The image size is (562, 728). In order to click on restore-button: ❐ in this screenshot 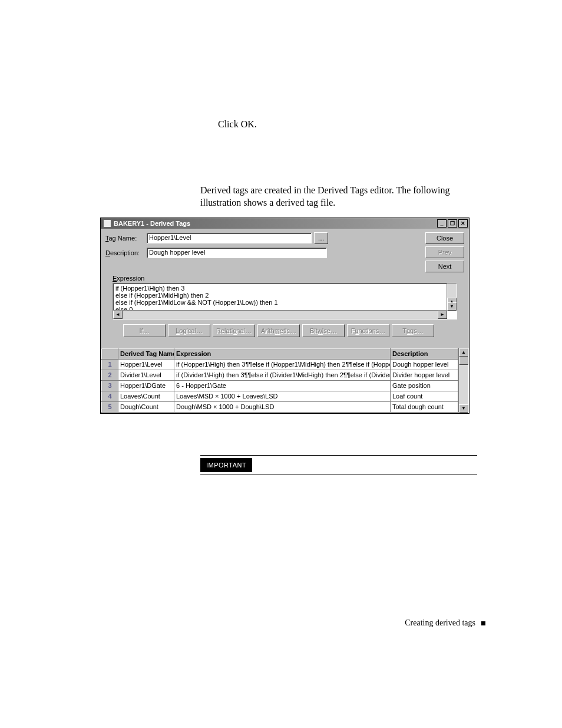, I will do `click(452, 223)`.